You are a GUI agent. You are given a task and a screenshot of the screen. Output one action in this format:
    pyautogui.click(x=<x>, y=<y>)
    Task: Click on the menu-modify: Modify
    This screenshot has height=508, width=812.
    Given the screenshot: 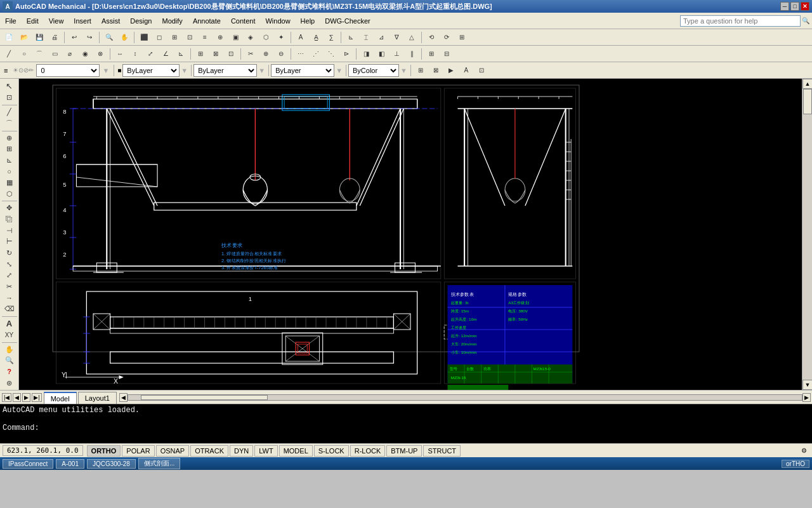 What is the action you would take?
    pyautogui.click(x=172, y=21)
    